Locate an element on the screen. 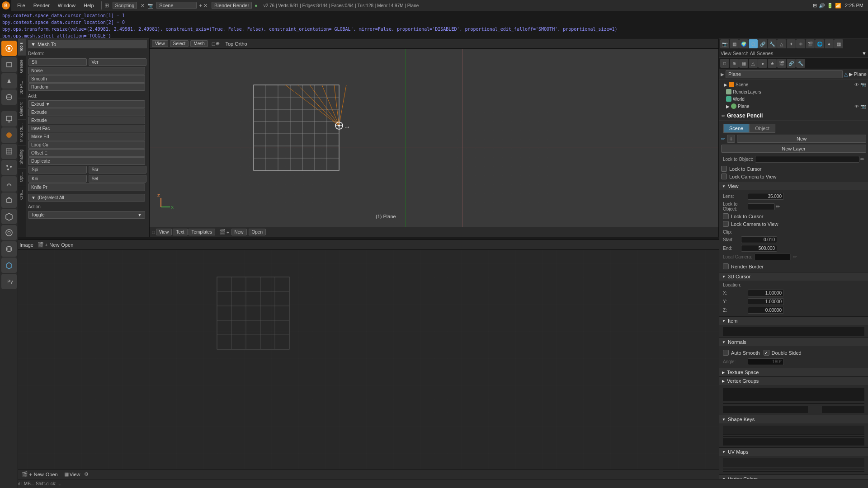  tool-particles is located at coordinates (9, 168).